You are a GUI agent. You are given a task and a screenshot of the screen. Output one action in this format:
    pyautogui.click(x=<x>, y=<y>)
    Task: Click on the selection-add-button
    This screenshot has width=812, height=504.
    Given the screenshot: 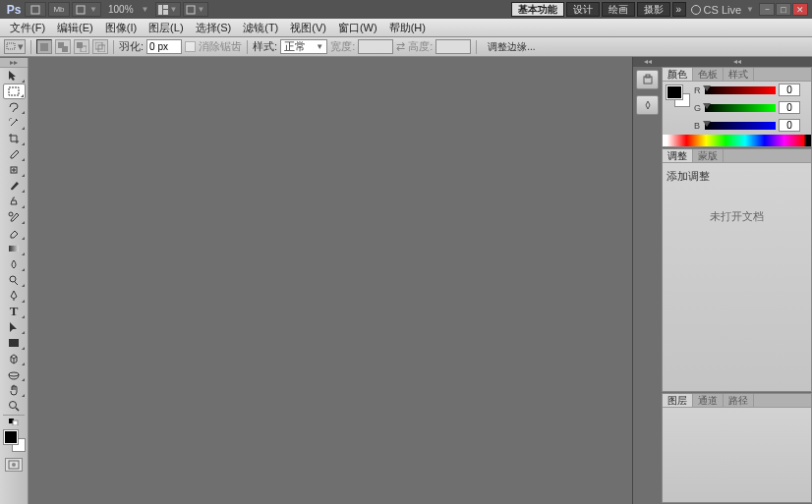 What is the action you would take?
    pyautogui.click(x=63, y=47)
    